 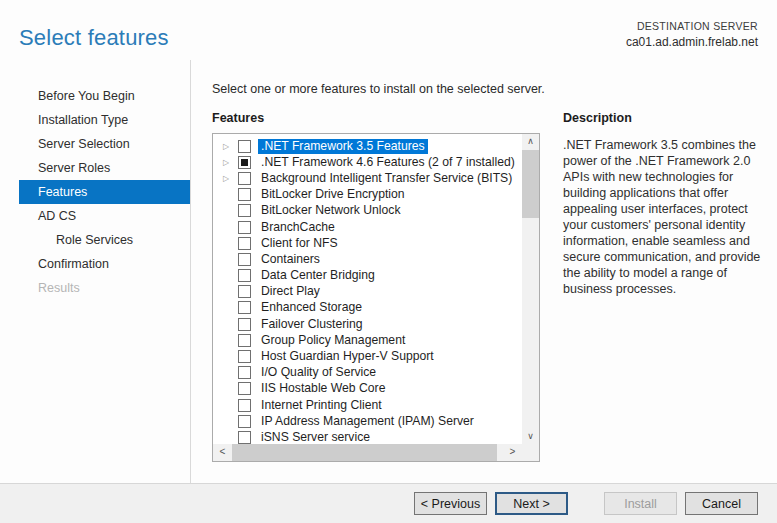 What do you see at coordinates (666, 217) in the screenshot?
I see `description-text: .NET Framework 3.5 combines the power of…` at bounding box center [666, 217].